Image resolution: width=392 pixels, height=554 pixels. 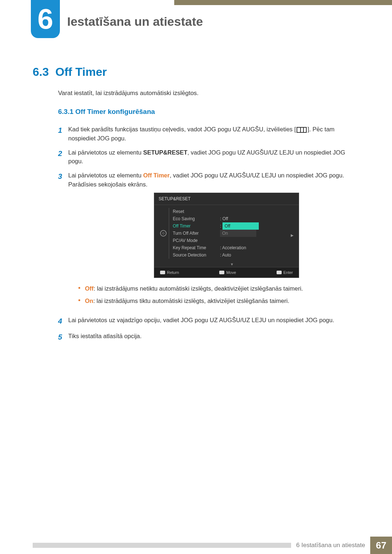 What do you see at coordinates (41, 72) in the screenshot?
I see `section-number: 6.3` at bounding box center [41, 72].